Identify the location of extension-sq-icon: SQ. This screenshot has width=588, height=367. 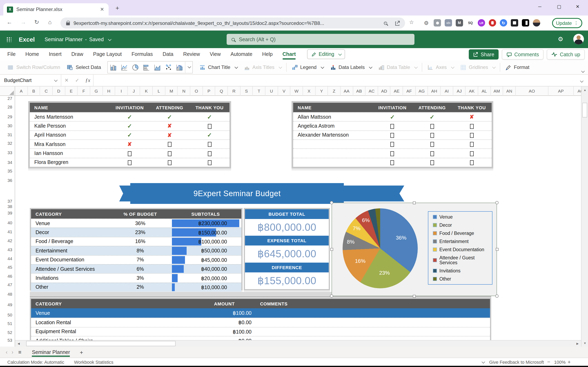
(470, 23).